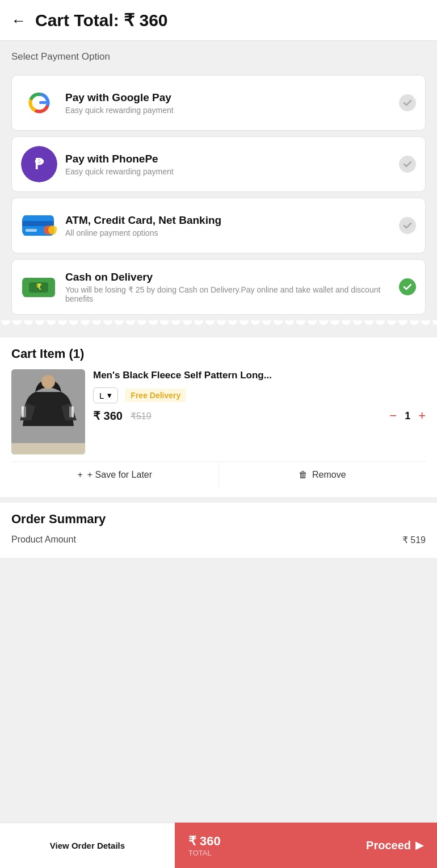 This screenshot has height=868, width=437. I want to click on save-label: + Save for Later, so click(120, 475).